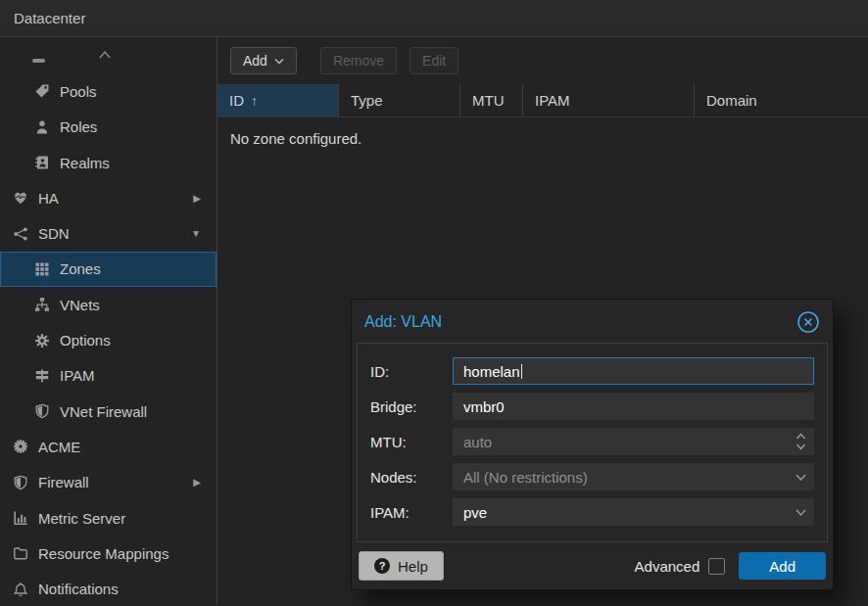 This screenshot has height=606, width=868. What do you see at coordinates (49, 198) in the screenshot?
I see `sidebar-item-label: HA` at bounding box center [49, 198].